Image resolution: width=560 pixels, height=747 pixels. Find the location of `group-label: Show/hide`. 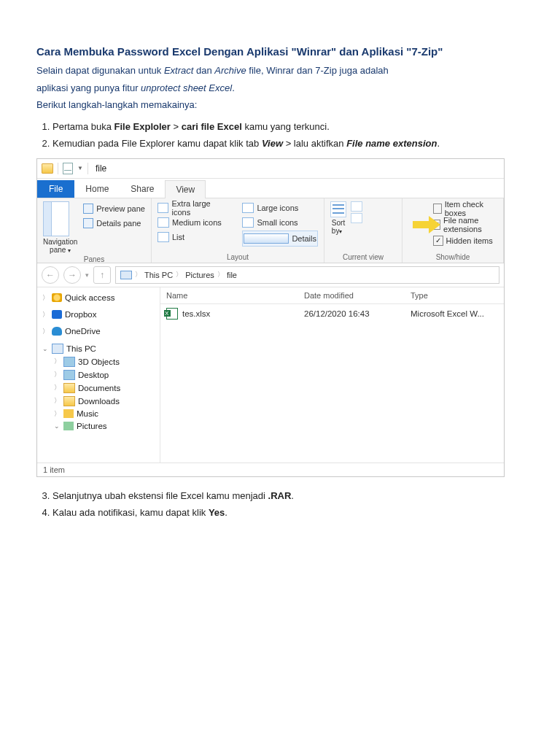

group-label: Show/hide is located at coordinates (453, 257).